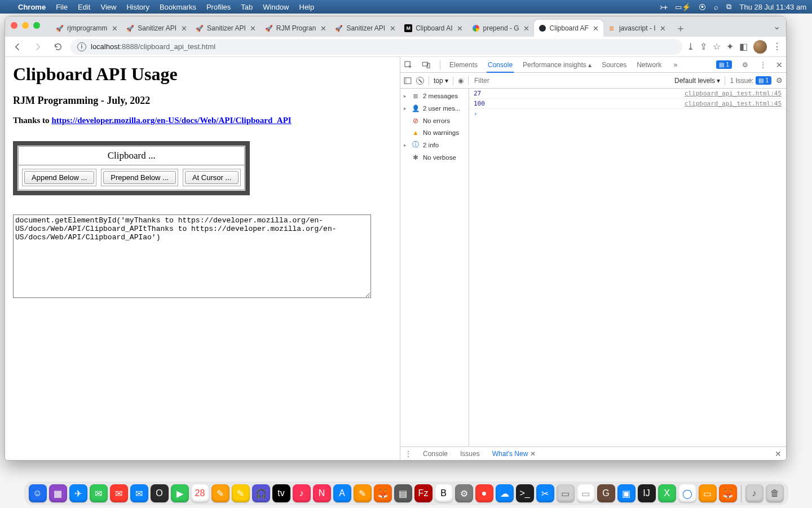  Describe the element at coordinates (363, 493) in the screenshot. I see `dock-app-icon: ✎` at that location.